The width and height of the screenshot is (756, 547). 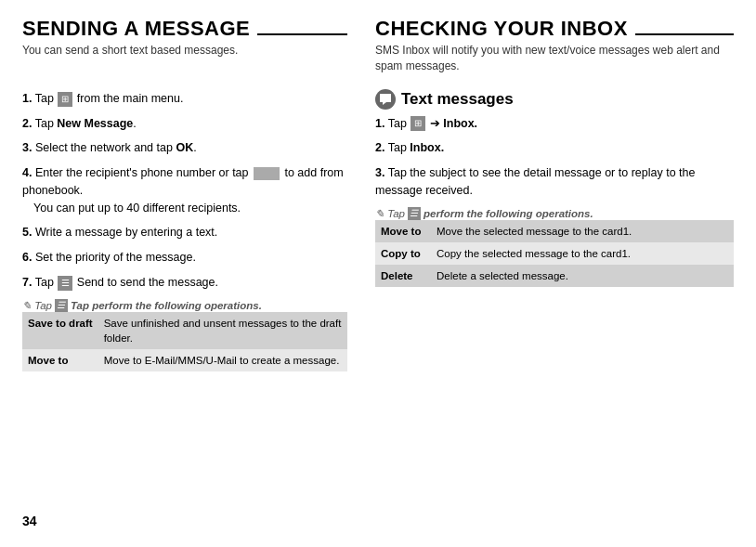 I want to click on right-section-header: CHECKING YOUR INBOX, so click(x=554, y=29).